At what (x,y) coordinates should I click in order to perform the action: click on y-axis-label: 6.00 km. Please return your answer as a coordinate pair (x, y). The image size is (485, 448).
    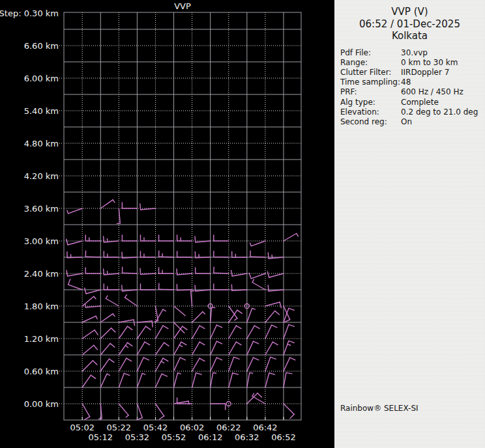
    Looking at the image, I should click on (42, 78).